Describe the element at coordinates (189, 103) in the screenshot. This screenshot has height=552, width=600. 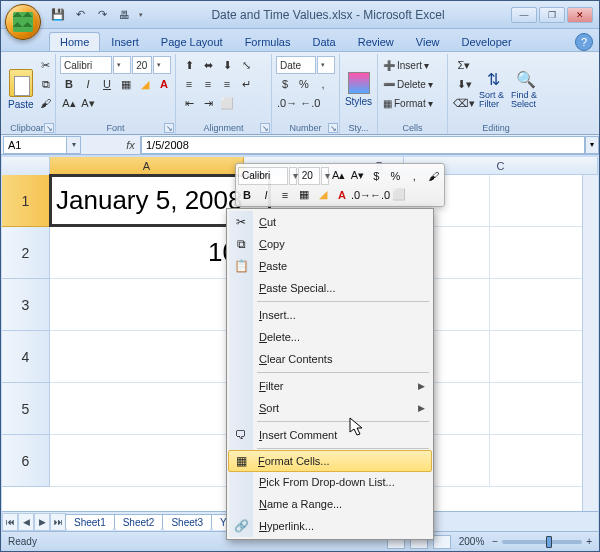
I see `decrease-indent-button: ⇤` at that location.